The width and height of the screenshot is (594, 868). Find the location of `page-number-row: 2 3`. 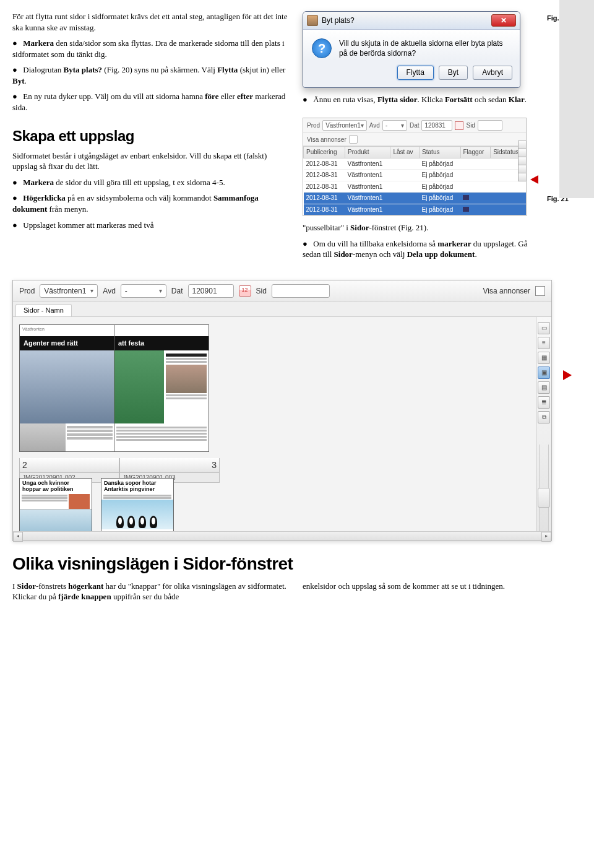

page-number-row: 2 3 is located at coordinates (275, 466).